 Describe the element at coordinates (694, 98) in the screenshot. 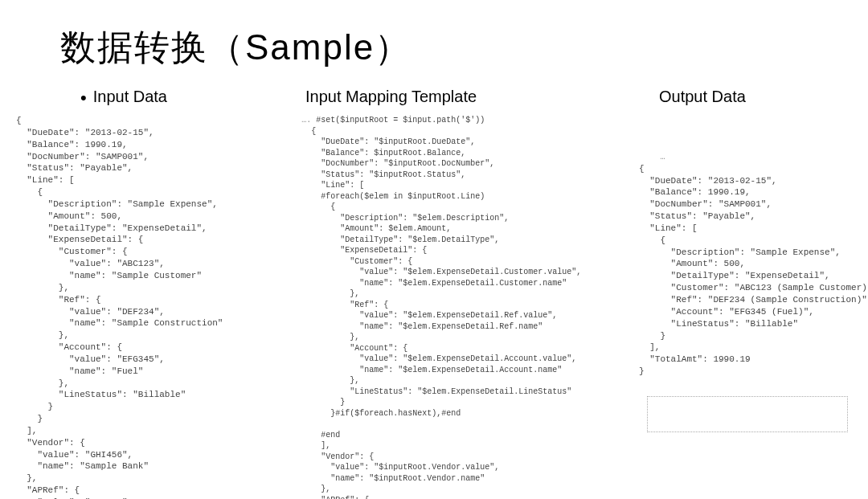

I see `header-output: Output Data` at that location.